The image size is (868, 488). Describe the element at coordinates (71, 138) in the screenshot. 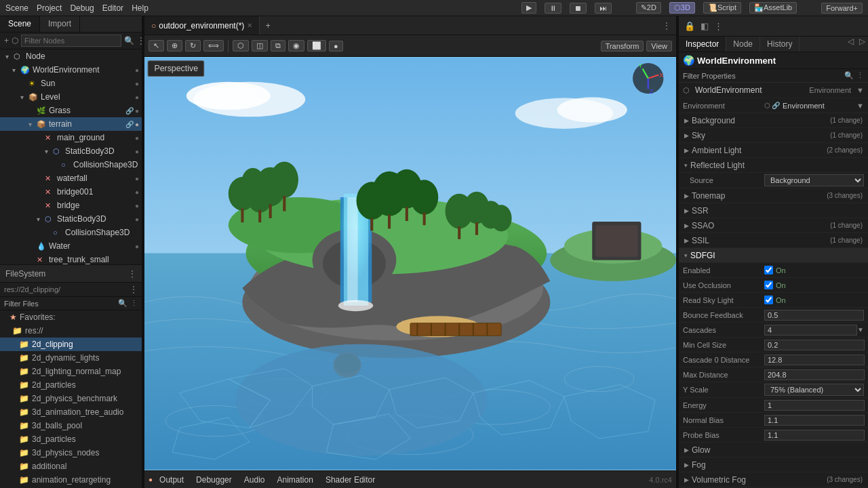

I see `tree-item-main-ground: ✕ main_ground ●` at that location.